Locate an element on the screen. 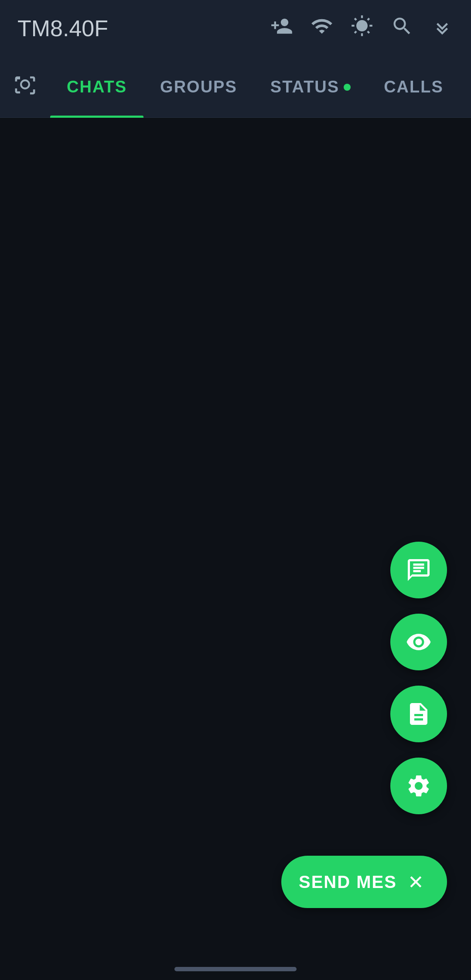 The width and height of the screenshot is (471, 980). settings-fab-icon is located at coordinates (419, 786).